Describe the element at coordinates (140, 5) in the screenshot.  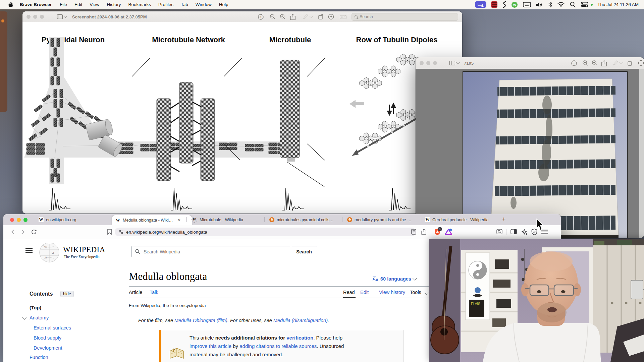
I see `menu-bookmarks: Bookmarks` at that location.